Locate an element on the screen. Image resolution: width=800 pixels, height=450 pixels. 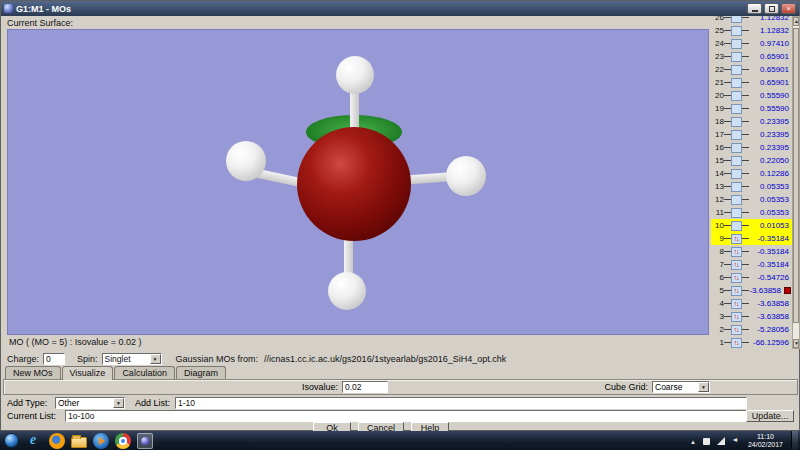
update-button: Update... is located at coordinates (770, 416).